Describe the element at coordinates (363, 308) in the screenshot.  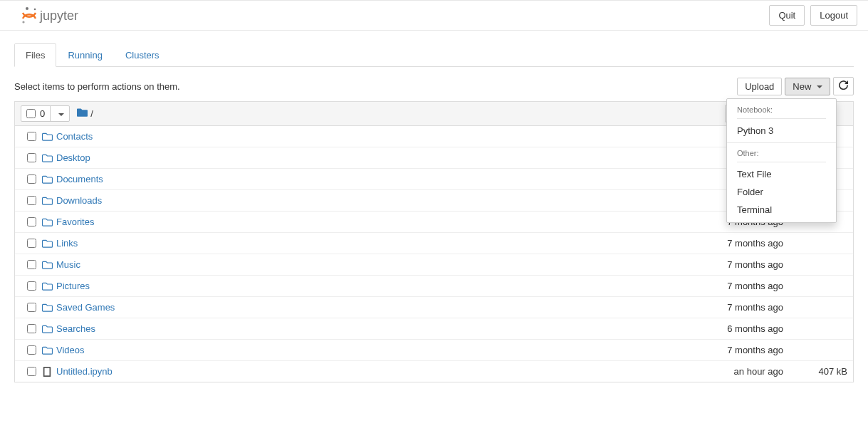
I see `row-name-link: Saved Games` at that location.